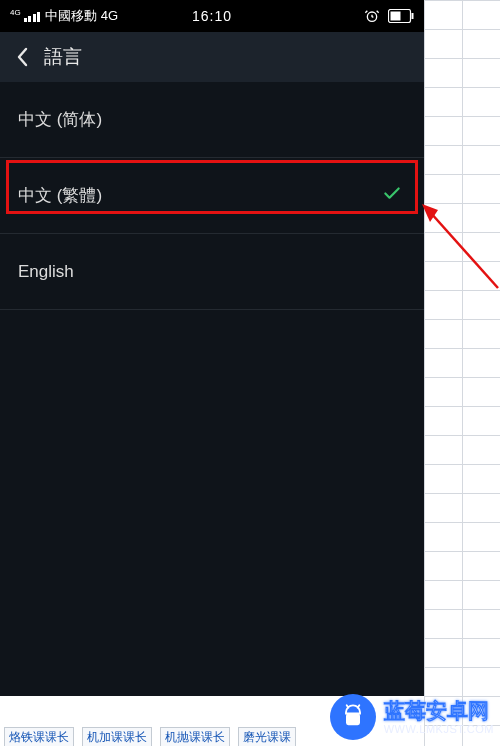 Image resolution: width=500 pixels, height=746 pixels. Describe the element at coordinates (46, 272) in the screenshot. I see `language-label: English` at that location.